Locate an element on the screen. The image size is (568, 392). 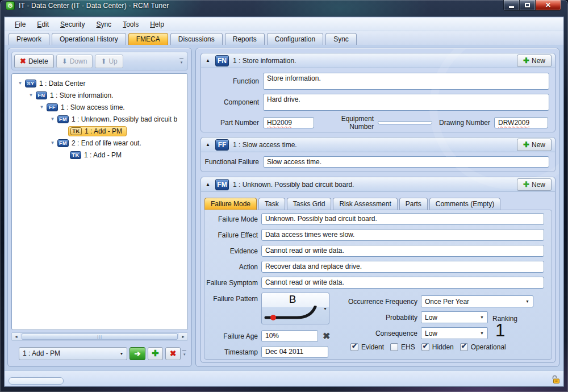
function-section: ▲ FN 1 : Store information. ✚ New Functi… is located at coordinates (378, 93).